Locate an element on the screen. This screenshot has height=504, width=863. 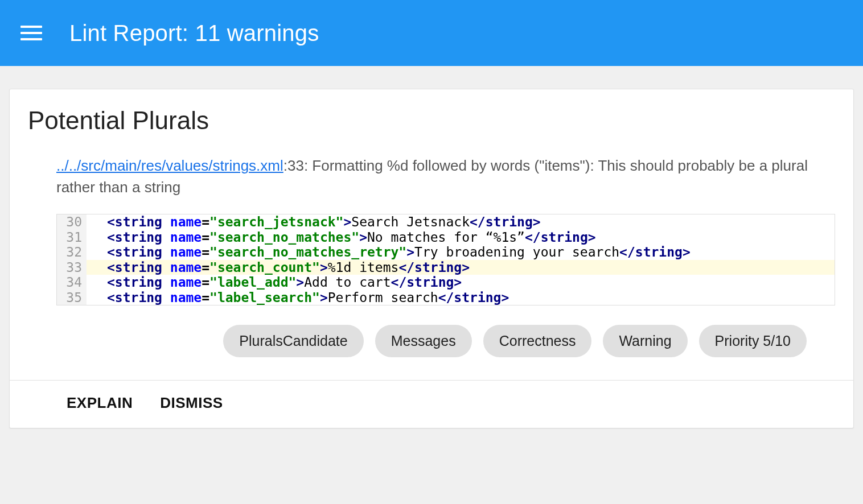
code-content: <string name="search_no_matches_retry">T… is located at coordinates (461, 252).